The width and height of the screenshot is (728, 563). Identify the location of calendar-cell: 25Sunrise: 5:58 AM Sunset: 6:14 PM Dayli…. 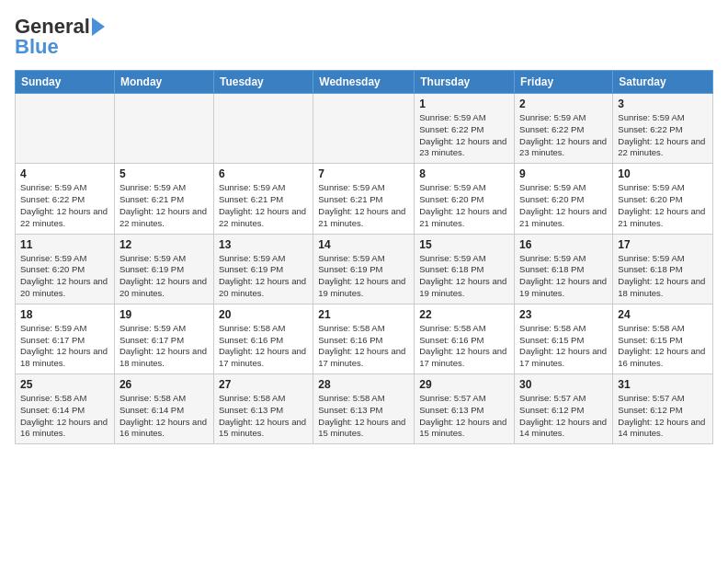
(65, 409).